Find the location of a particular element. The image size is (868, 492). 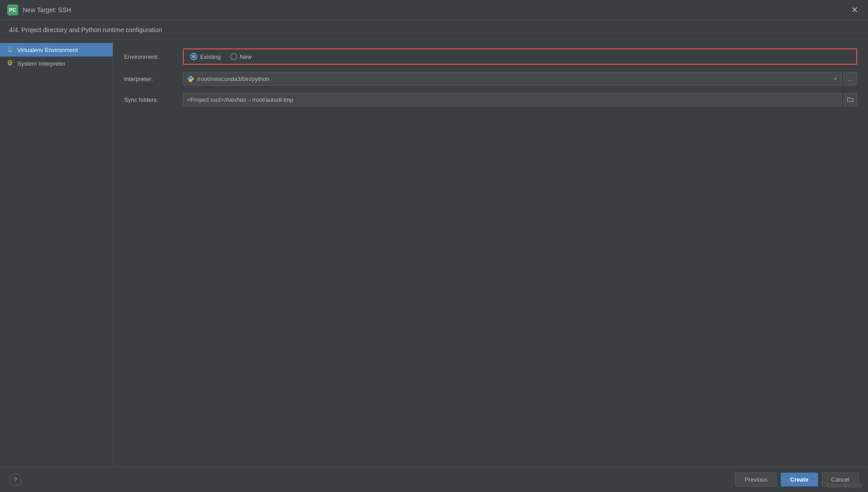

sync-folders-control: <Project root>/AlexNet→/root/autodl-tmp is located at coordinates (520, 100).